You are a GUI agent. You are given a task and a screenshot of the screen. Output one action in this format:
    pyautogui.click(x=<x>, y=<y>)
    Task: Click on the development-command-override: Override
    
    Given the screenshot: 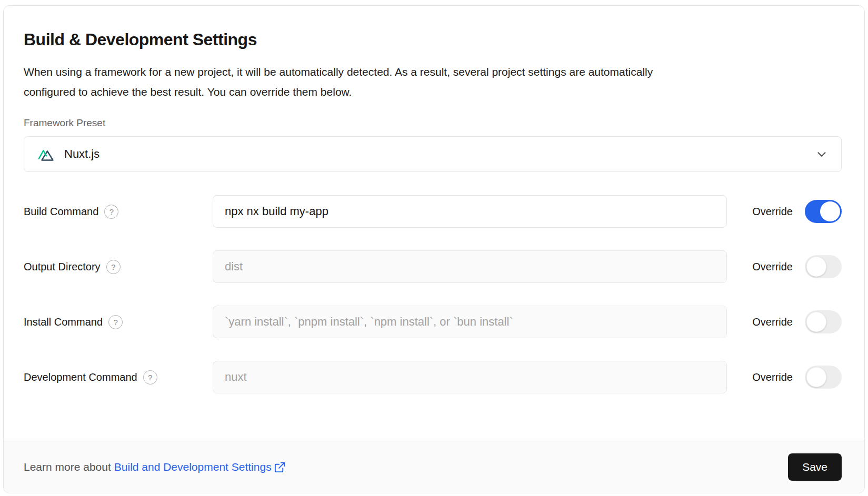 What is the action you would take?
    pyautogui.click(x=797, y=377)
    